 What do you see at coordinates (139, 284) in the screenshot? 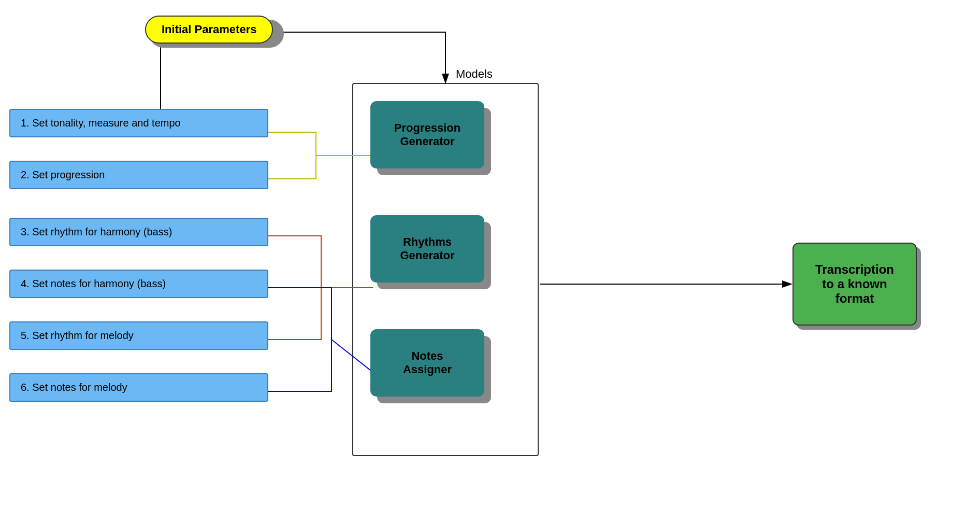
I see `step-box-4: 4. Set notes for harmony (bass)` at bounding box center [139, 284].